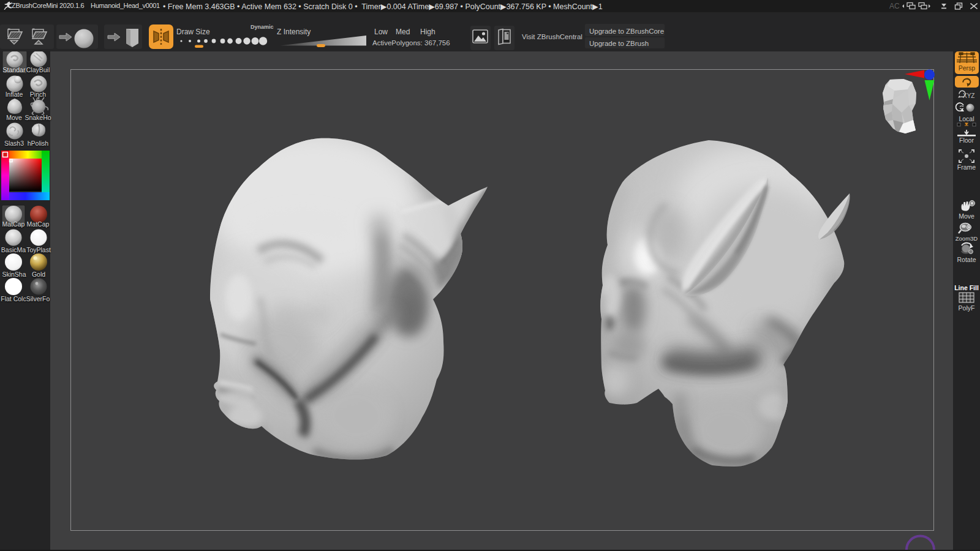  What do you see at coordinates (969, 96) in the screenshot?
I see `svg-text: XYZ` at bounding box center [969, 96].